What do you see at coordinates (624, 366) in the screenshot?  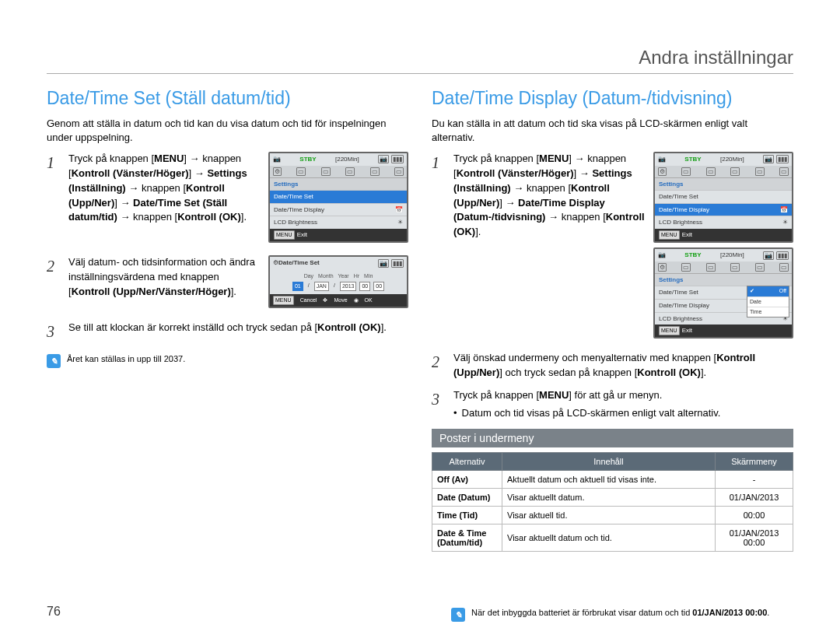 I see `r-step-2-text: Välj önskad undermeny och menyalternativ…` at bounding box center [624, 366].